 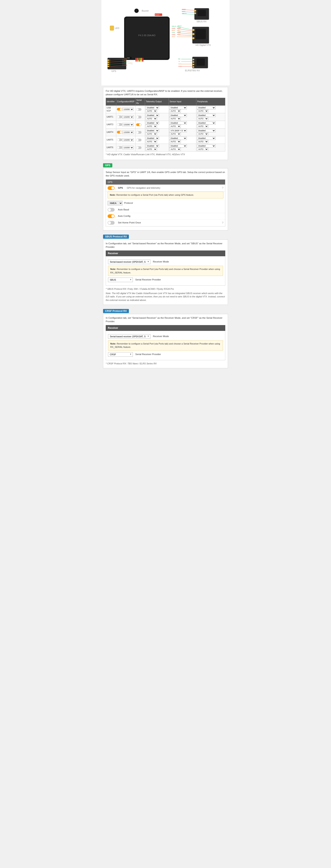 I want to click on sbus-provider-label: Serial Receiver Provider, so click(x=148, y=280).